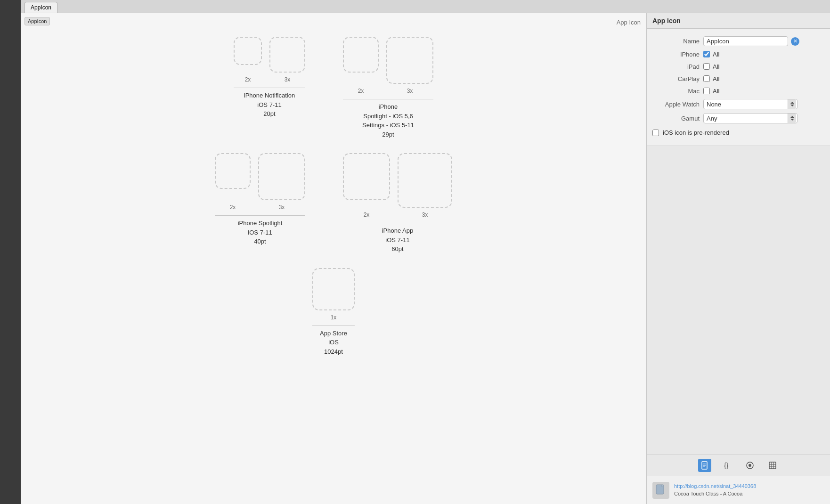 Image resolution: width=830 pixels, height=504 pixels. I want to click on mac-value-container: All, so click(764, 91).